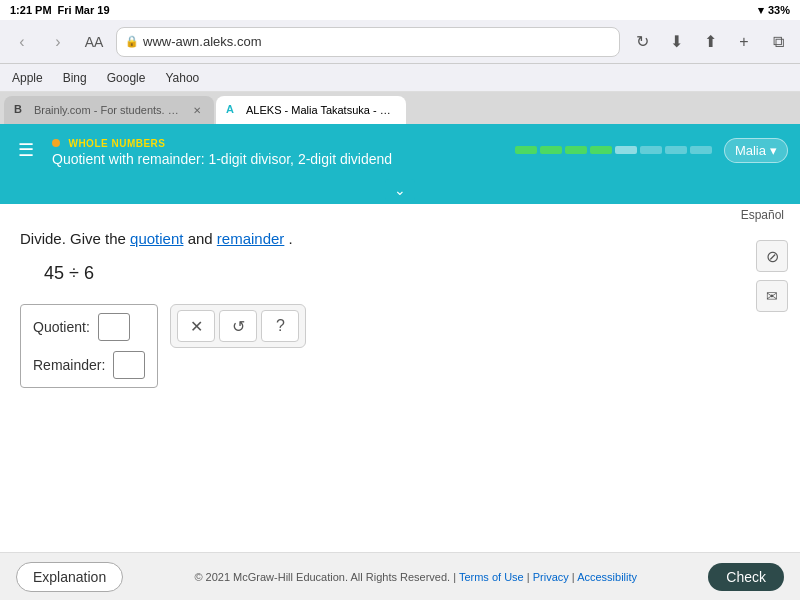  Describe the element at coordinates (551, 577) in the screenshot. I see `privacy-link: Privacy` at that location.